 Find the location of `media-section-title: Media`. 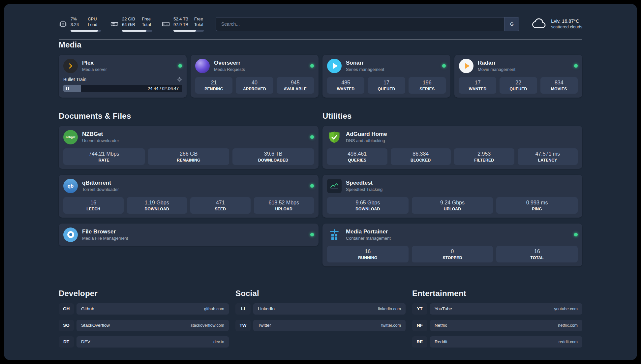

media-section-title: Media is located at coordinates (320, 45).